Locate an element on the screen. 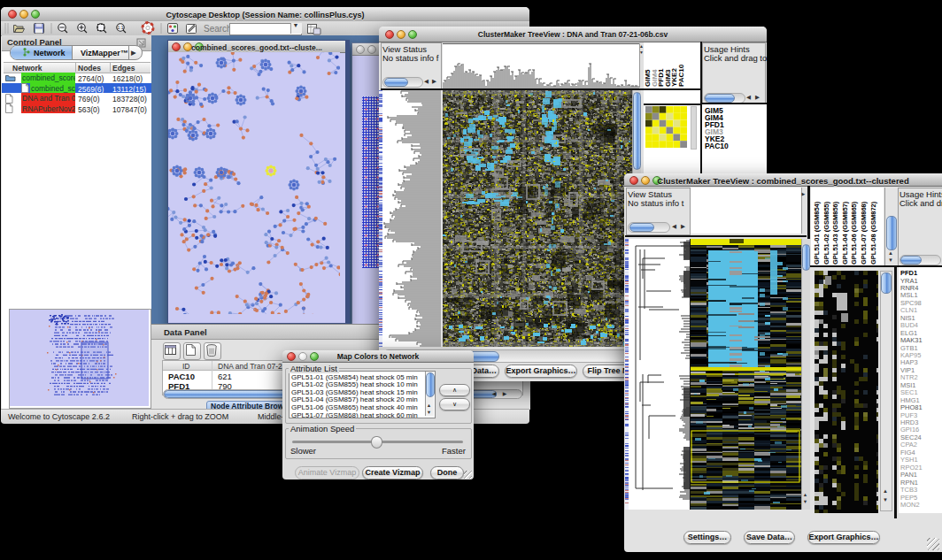 Image resolution: width=942 pixels, height=560 pixels. svg-text: 1:1 is located at coordinates (120, 27).